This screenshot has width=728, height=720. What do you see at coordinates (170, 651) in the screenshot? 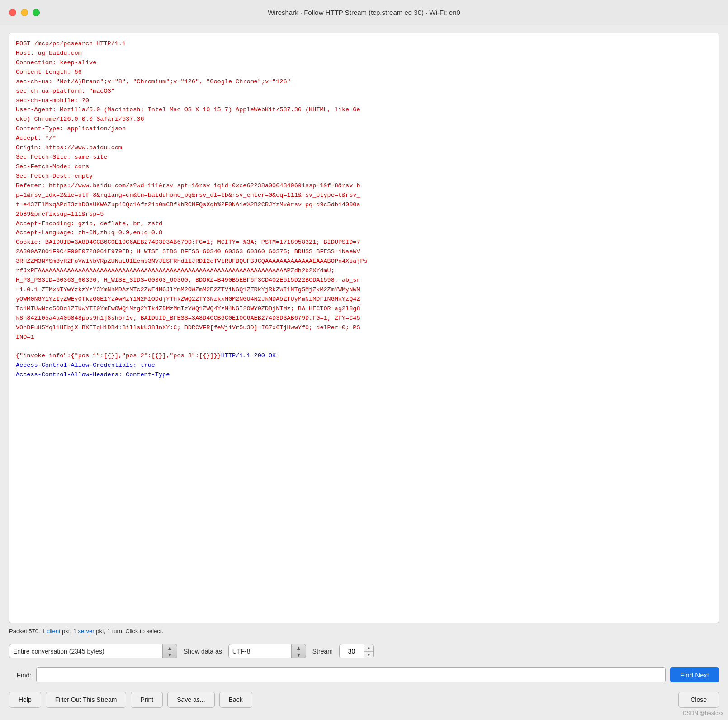
I see `conversation-arrow: ▲ ▼` at bounding box center [170, 651].